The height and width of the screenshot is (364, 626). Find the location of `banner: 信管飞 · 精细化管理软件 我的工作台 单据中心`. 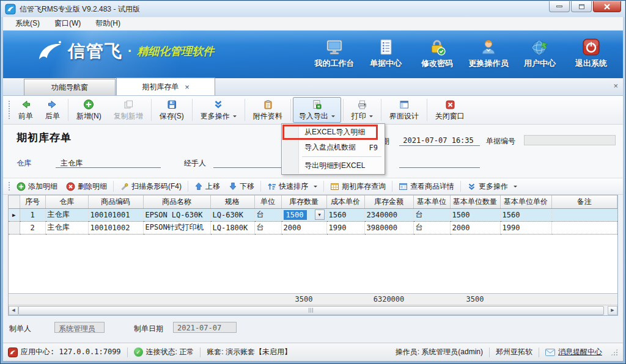

banner: 信管飞 · 精细化管理软件 我的工作台 单据中心 is located at coordinates (313, 54).